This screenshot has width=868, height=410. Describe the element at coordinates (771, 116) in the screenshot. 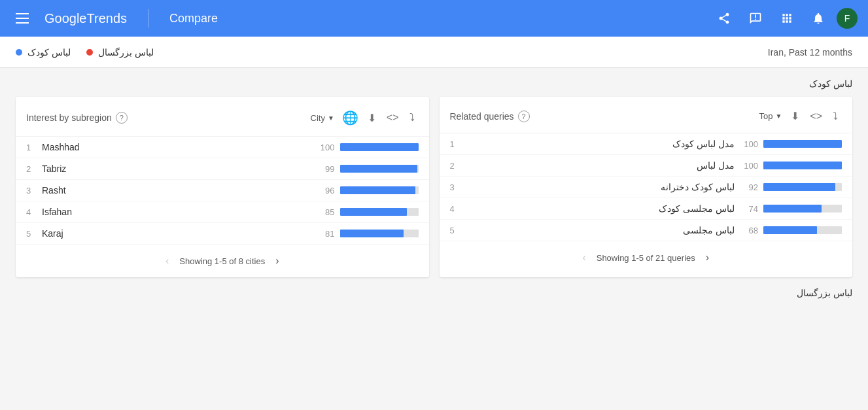

I see `top-dropdown: Top ▼` at that location.